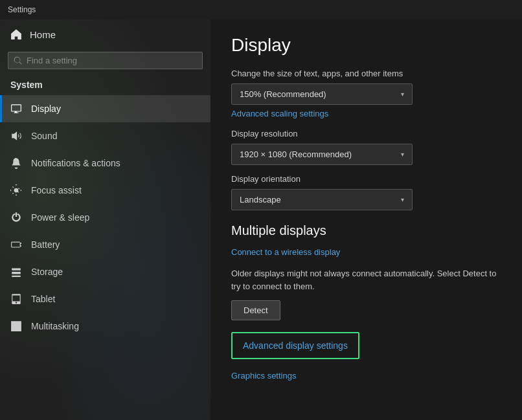 Image resolution: width=522 pixels, height=420 pixels. I want to click on sidebar-item-power-label: Power & sleep, so click(60, 217).